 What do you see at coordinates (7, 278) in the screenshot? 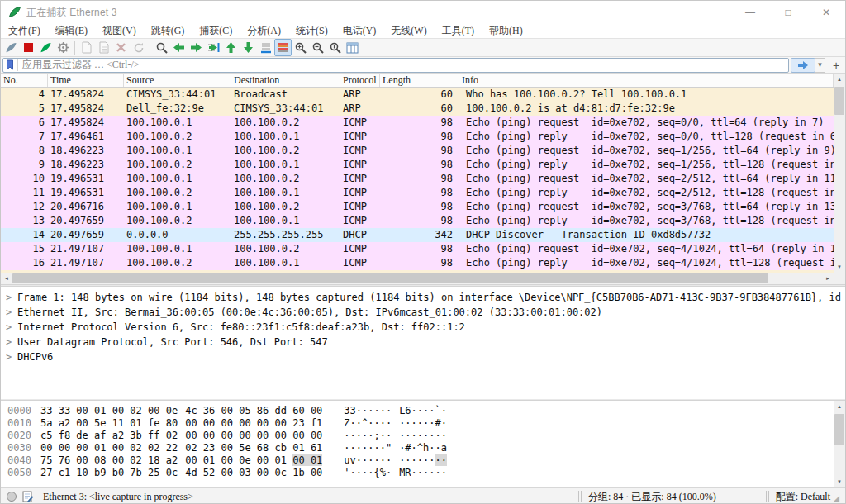
I see `scroll-left-arrow-icon: ◄` at bounding box center [7, 278].